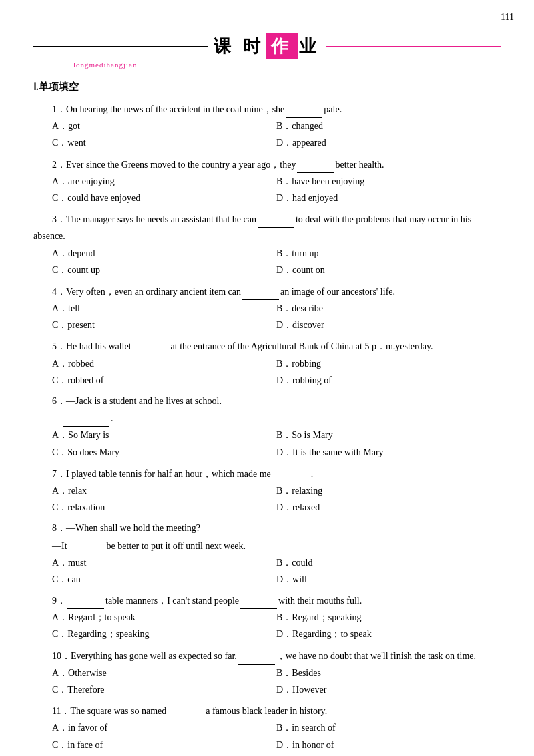 This screenshot has width=534, height=756. I want to click on question-5: 5．He had his wallet at the entrance of t…, so click(267, 363).